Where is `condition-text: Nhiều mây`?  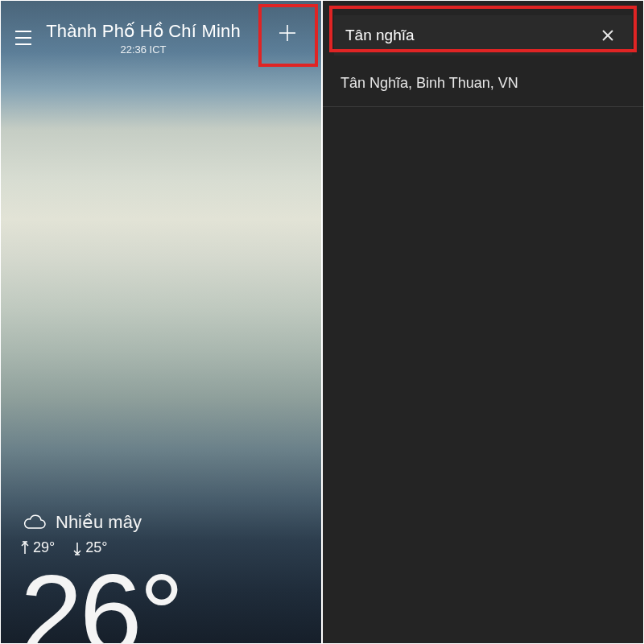 condition-text: Nhiều mây is located at coordinates (98, 522).